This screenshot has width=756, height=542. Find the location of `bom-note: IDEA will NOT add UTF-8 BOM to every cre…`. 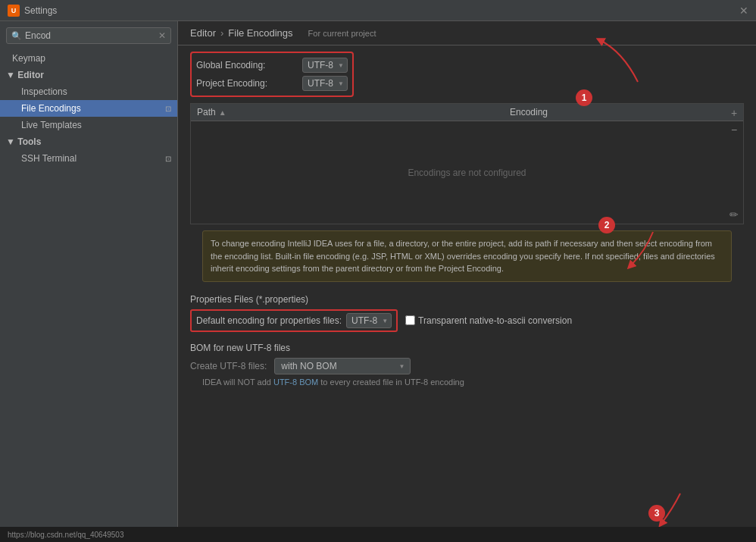

bom-note: IDEA will NOT add UTF-8 BOM to every cre… is located at coordinates (467, 382).